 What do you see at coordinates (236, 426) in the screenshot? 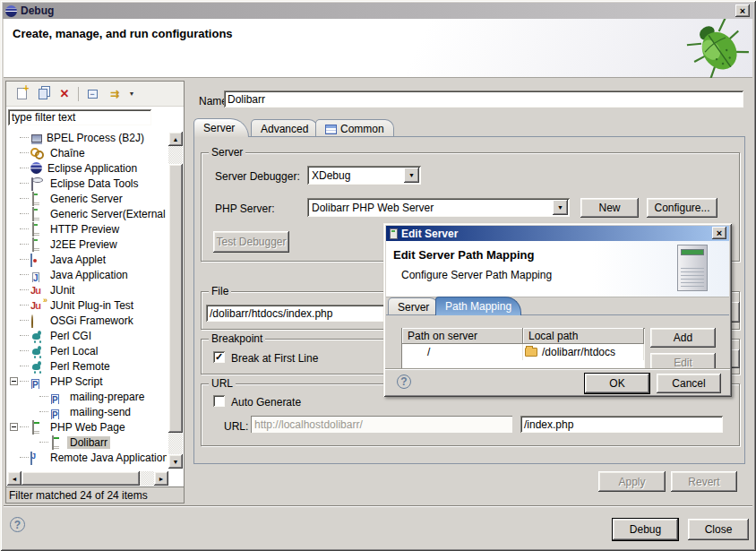
I see `url-label: URL:` at bounding box center [236, 426].